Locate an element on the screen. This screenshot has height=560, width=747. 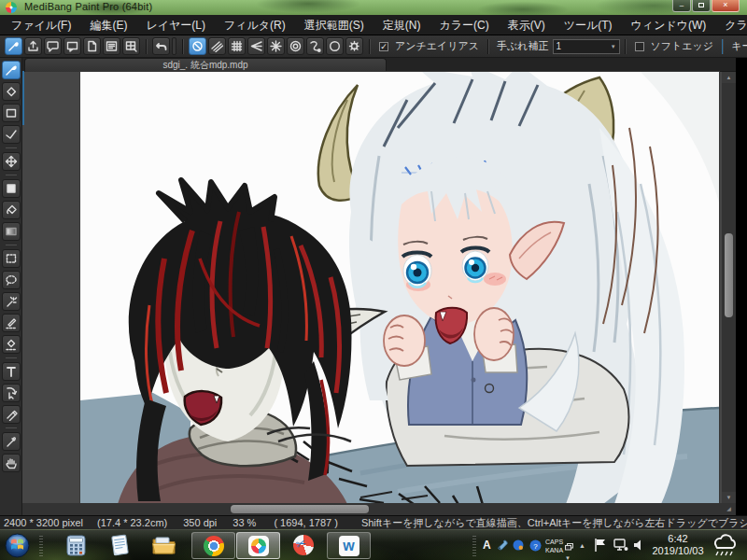
minimize-button: – is located at coordinates (682, 6).